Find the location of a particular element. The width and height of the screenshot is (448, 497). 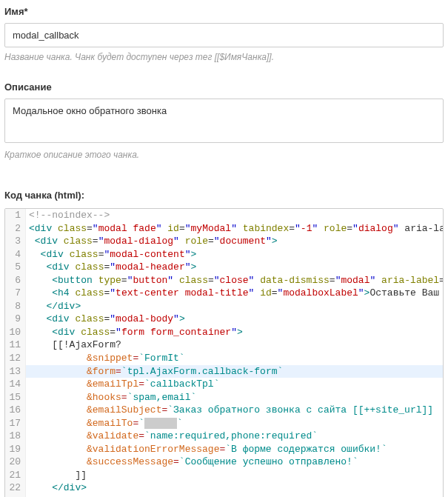

line-number: 12 is located at coordinates (16, 358).